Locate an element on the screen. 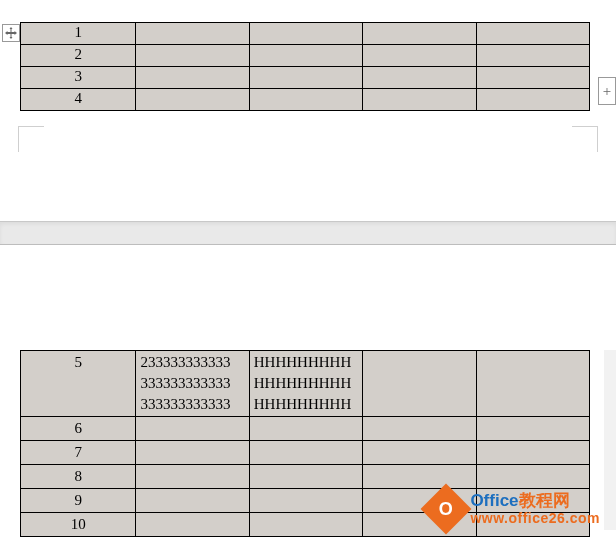  plus-icon: + is located at coordinates (607, 92).